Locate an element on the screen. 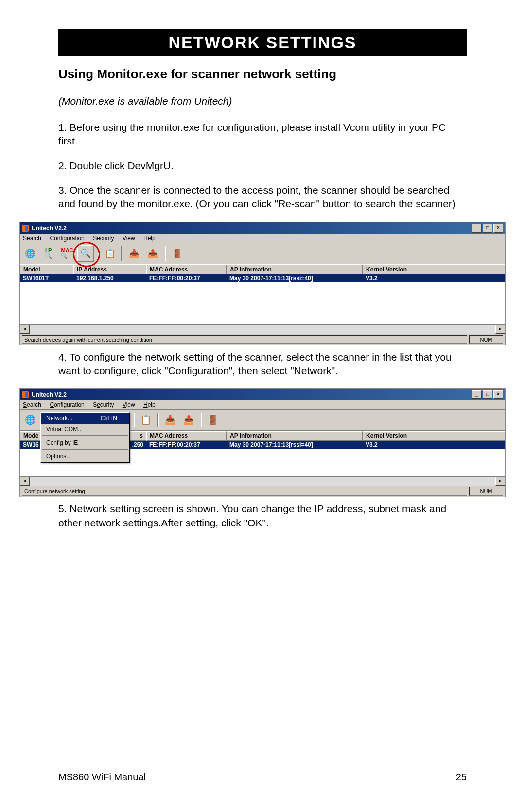  screenshot-1: Unitech V2.2 _ □ × Search Configuration … is located at coordinates (262, 284).